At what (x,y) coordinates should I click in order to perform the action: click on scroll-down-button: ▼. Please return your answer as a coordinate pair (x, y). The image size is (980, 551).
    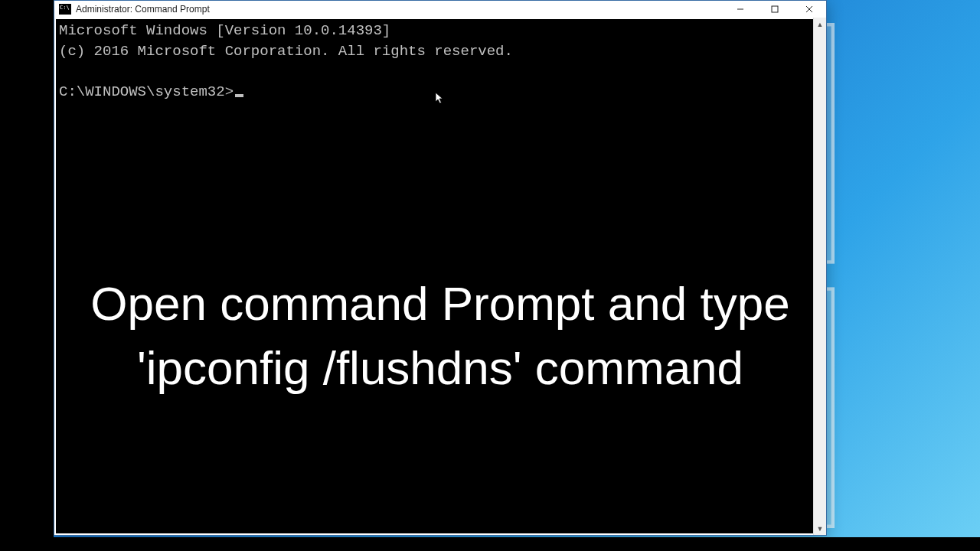
    Looking at the image, I should click on (820, 528).